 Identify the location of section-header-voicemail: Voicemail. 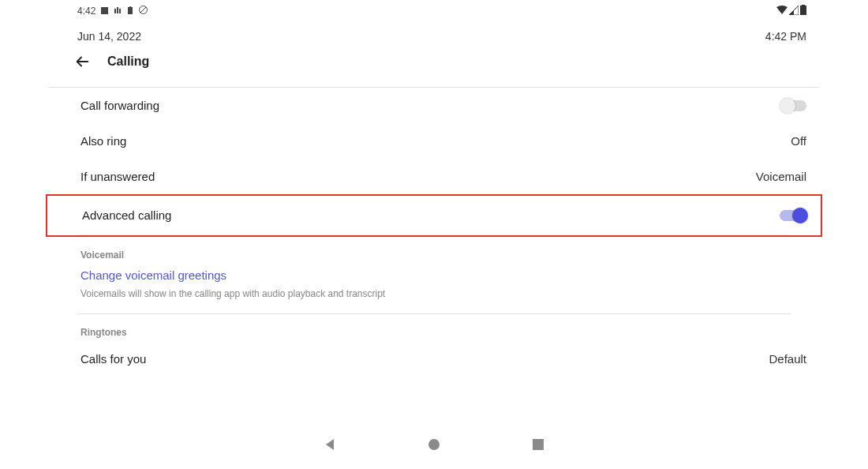
(434, 250).